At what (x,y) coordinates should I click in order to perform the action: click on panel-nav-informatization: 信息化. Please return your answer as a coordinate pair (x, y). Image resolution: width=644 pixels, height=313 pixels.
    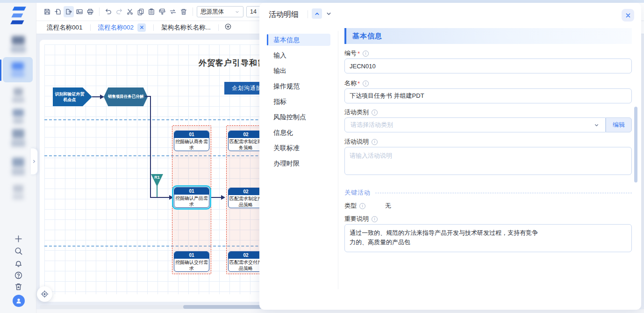
    Looking at the image, I should click on (299, 132).